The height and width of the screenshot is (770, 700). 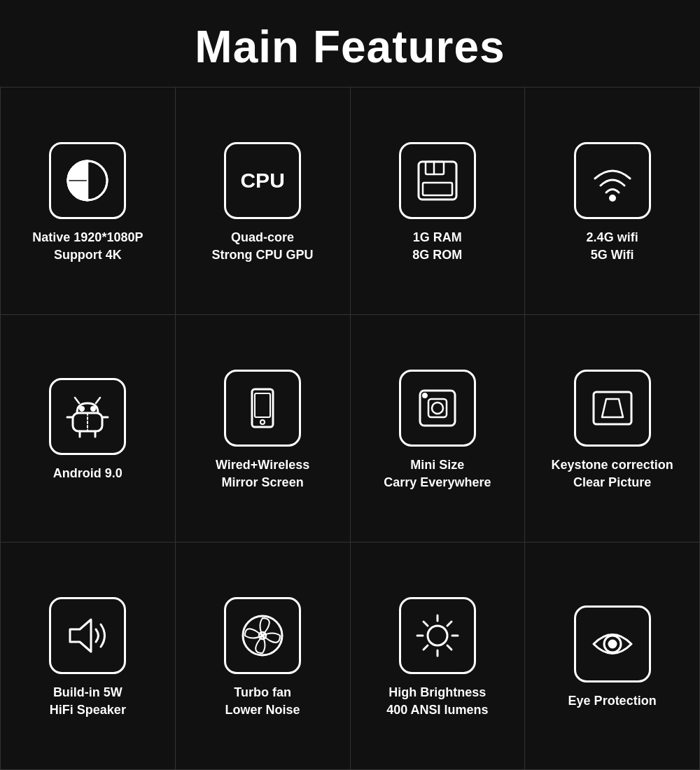 What do you see at coordinates (437, 474) in the screenshot?
I see `mini-label: Mini SizeCarry Everywhere` at bounding box center [437, 474].